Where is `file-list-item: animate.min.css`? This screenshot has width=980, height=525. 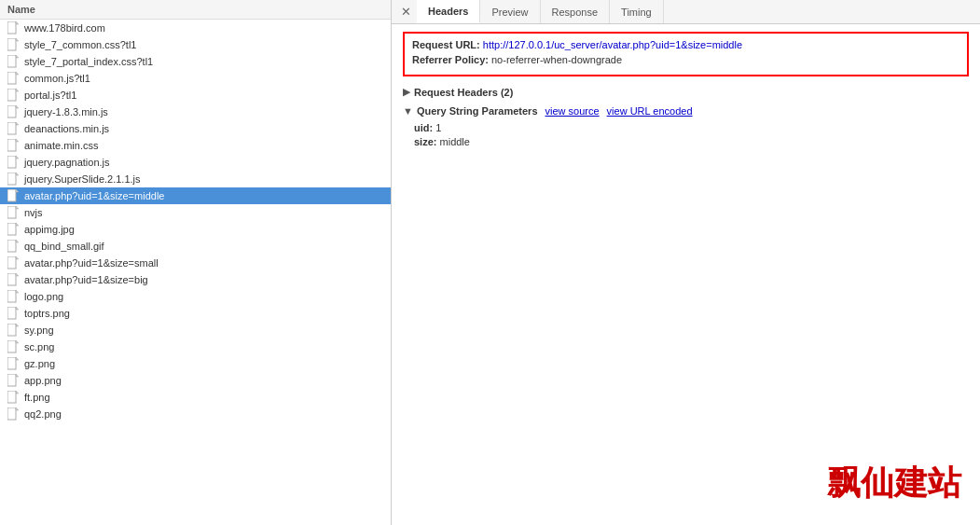 file-list-item: animate.min.css is located at coordinates (196, 145).